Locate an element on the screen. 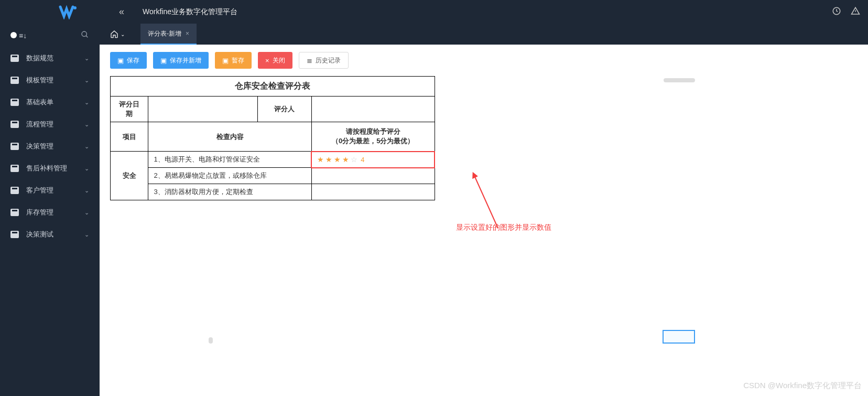 Image resolution: width=868 pixels, height=396 pixels. sidebar-item-3: 流程管理 ⌄ is located at coordinates (50, 124).